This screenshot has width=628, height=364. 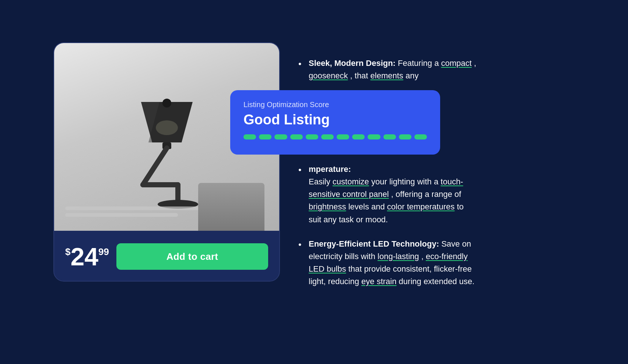 What do you see at coordinates (475, 63) in the screenshot?
I see `feature-1-text-2: ,` at bounding box center [475, 63].